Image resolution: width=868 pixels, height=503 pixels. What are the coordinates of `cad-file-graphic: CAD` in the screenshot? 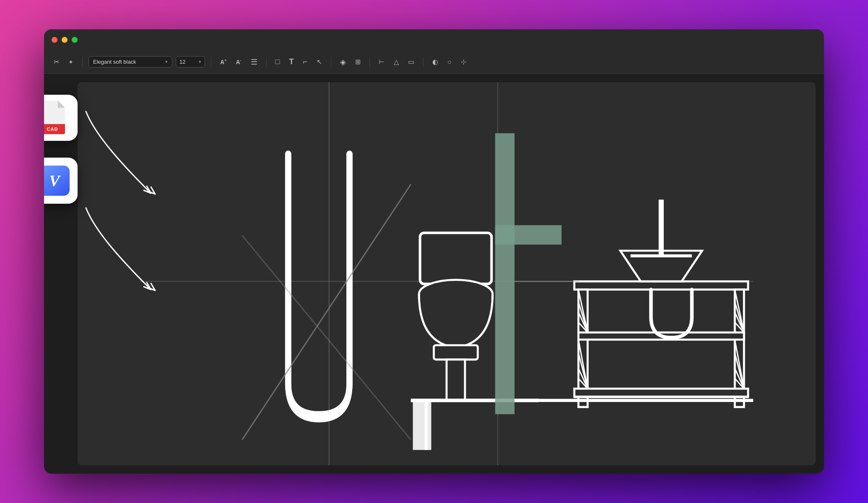 It's located at (57, 118).